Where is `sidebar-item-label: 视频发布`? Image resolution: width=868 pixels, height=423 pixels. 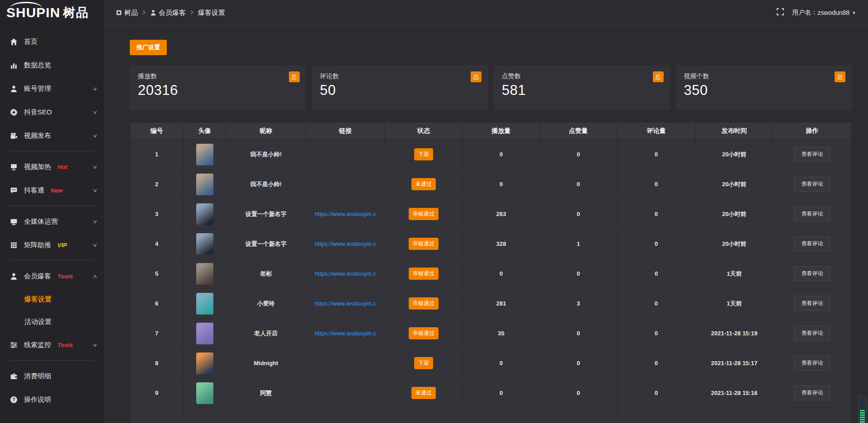 sidebar-item-label: 视频发布 is located at coordinates (38, 136).